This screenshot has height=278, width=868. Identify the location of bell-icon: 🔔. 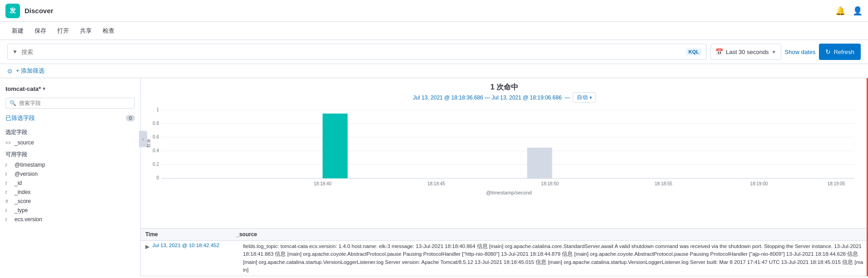
(840, 11).